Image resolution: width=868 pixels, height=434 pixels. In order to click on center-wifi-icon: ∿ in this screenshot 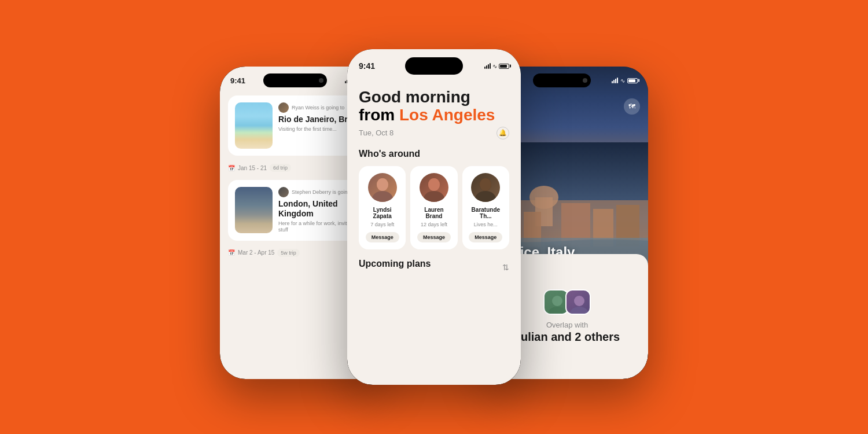, I will do `click(495, 66)`.